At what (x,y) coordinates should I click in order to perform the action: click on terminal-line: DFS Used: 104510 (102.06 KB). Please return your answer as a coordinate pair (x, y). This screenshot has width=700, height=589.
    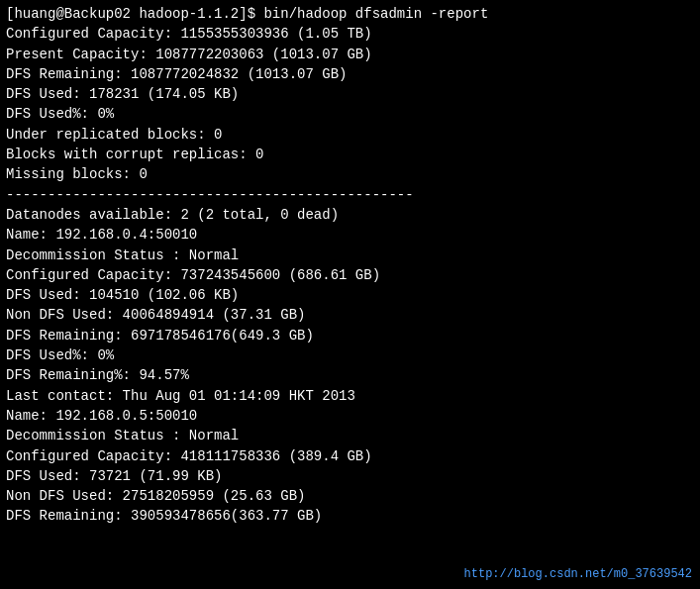
    Looking at the image, I should click on (350, 295).